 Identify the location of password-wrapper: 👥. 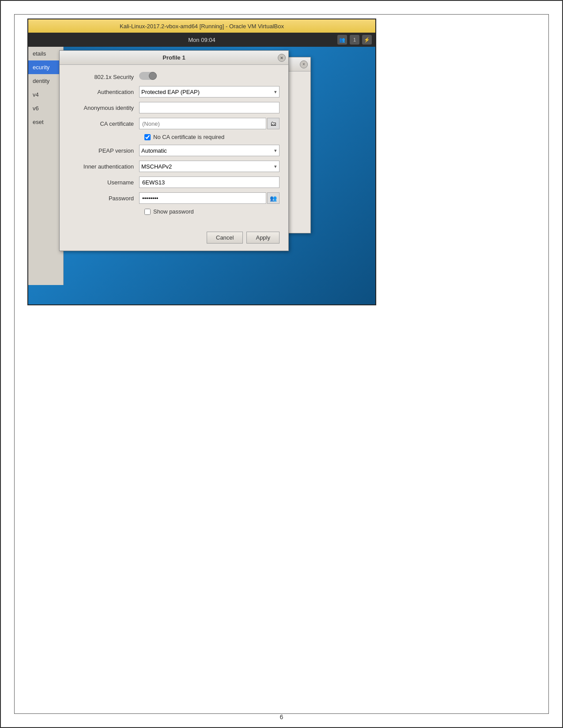
(209, 198).